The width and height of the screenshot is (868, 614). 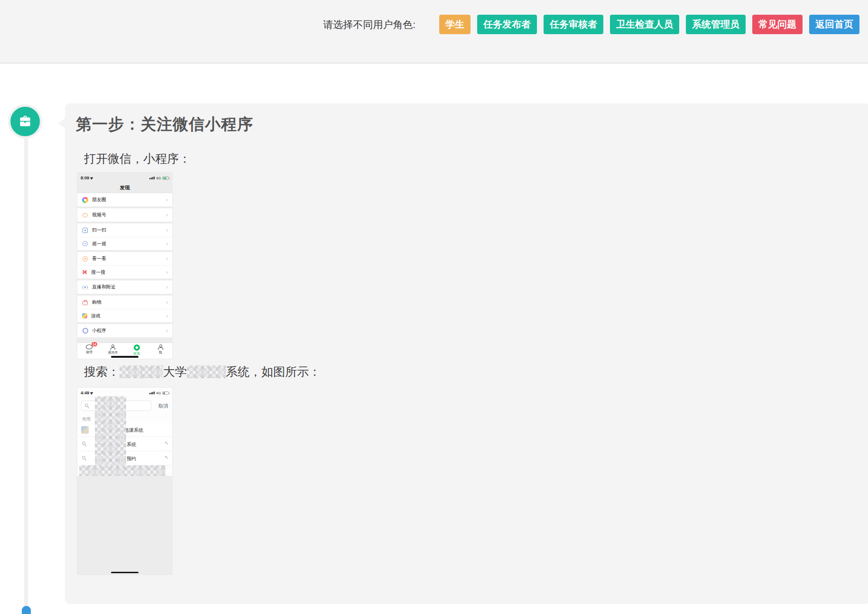 What do you see at coordinates (85, 215) in the screenshot?
I see `channels-icon` at bounding box center [85, 215].